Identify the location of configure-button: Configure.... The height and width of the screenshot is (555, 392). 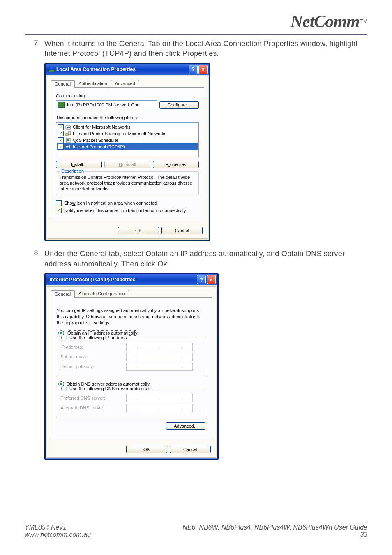
(179, 105).